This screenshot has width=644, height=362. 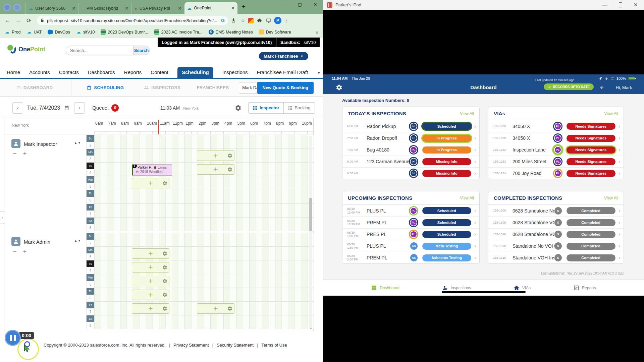 What do you see at coordinates (13, 32) in the screenshot?
I see `bookmark-prod: ☁Prod` at bounding box center [13, 32].